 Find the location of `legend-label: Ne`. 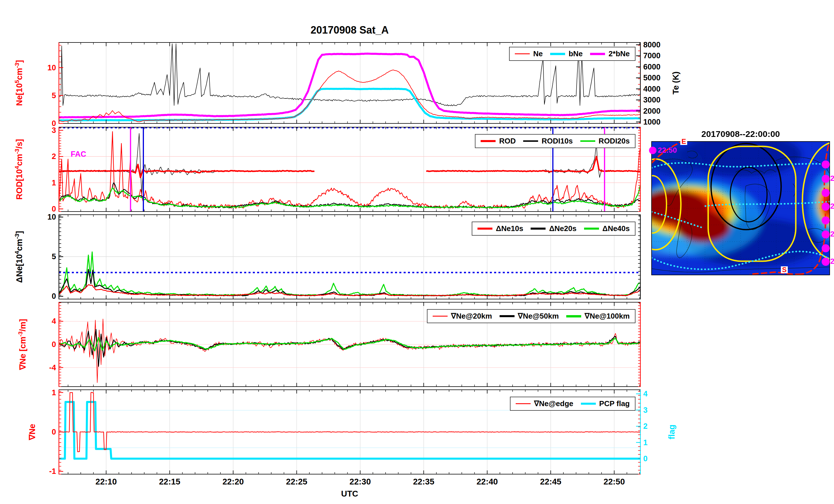

legend-label: Ne is located at coordinates (538, 54).